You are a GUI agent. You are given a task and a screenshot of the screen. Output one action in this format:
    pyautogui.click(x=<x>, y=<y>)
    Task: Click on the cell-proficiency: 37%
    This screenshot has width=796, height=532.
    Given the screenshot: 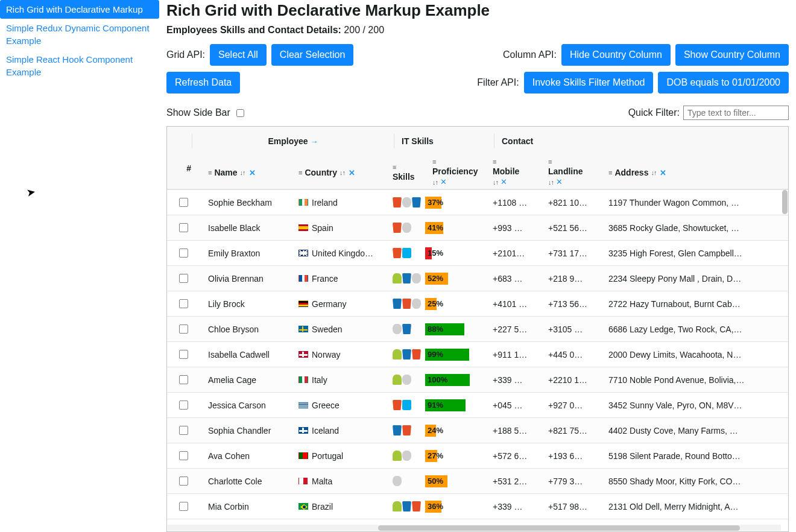 What is the action you would take?
    pyautogui.click(x=455, y=203)
    